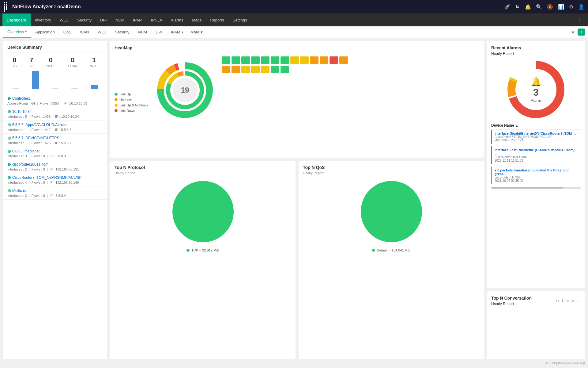 This screenshot has height=368, width=588. What do you see at coordinates (580, 20) in the screenshot?
I see `nav-more-icon: ⋮` at bounding box center [580, 20].